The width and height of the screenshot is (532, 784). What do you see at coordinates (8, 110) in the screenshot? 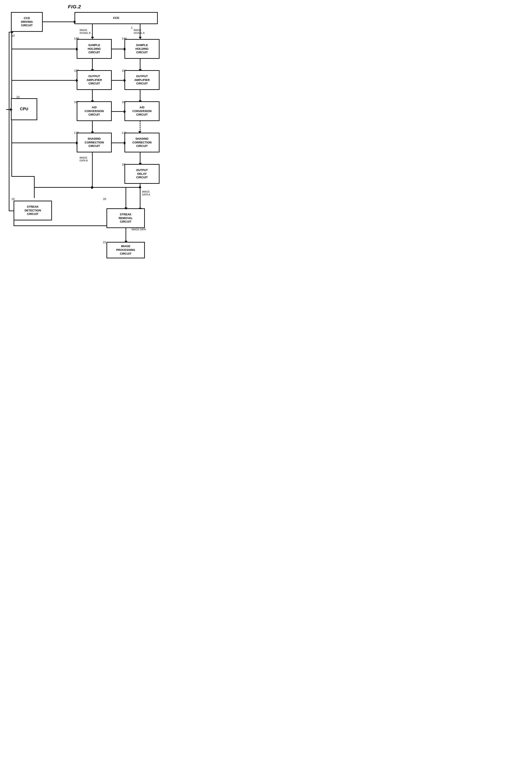
I see `to-cpu-arrow` at bounding box center [8, 110].